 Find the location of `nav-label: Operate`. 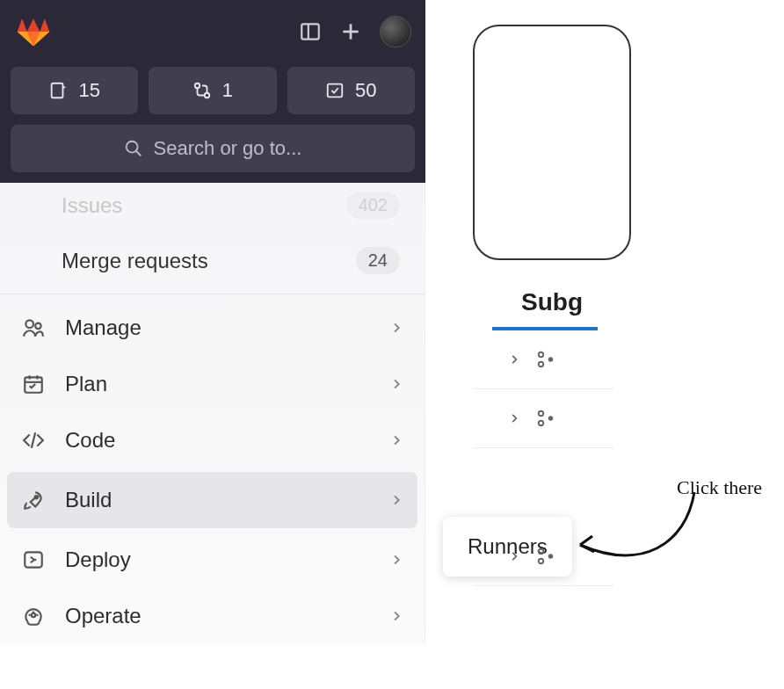

nav-label: Operate is located at coordinates (104, 616).